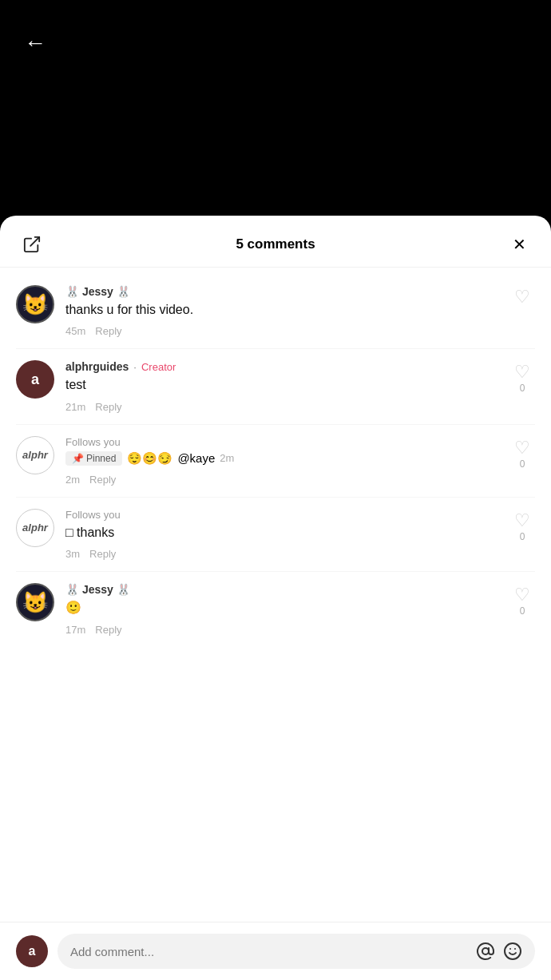  What do you see at coordinates (282, 458) in the screenshot?
I see `pinned-row: 📌 Pinned 😌😊😏 @kaye 2m` at bounding box center [282, 458].